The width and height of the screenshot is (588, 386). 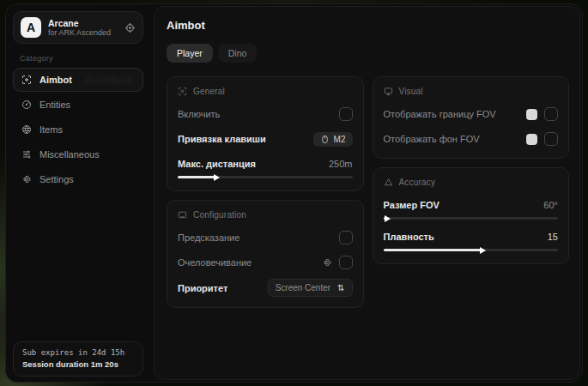 I want to click on smoothness-label: Плавность, so click(x=409, y=237).